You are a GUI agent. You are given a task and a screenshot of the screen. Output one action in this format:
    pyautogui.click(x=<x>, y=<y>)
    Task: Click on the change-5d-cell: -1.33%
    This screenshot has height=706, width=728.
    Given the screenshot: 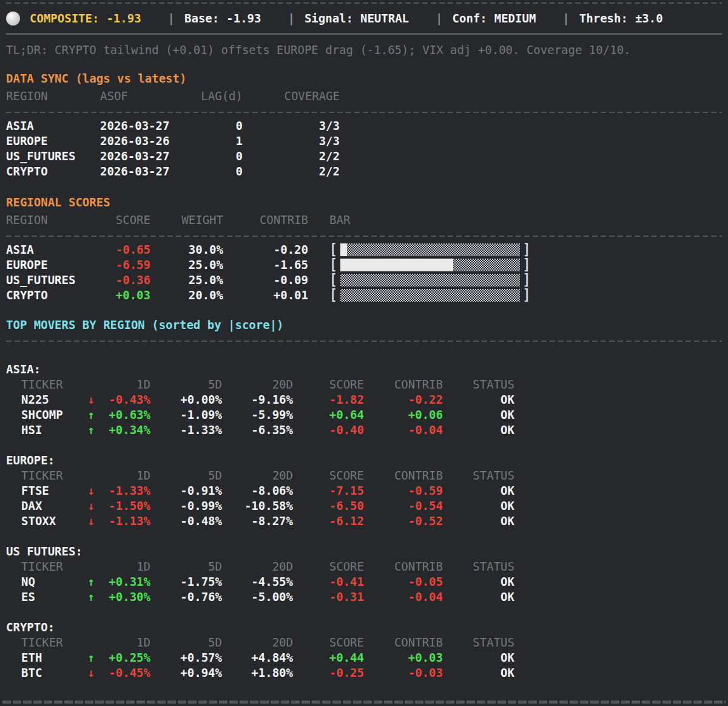 What is the action you would take?
    pyautogui.click(x=186, y=430)
    